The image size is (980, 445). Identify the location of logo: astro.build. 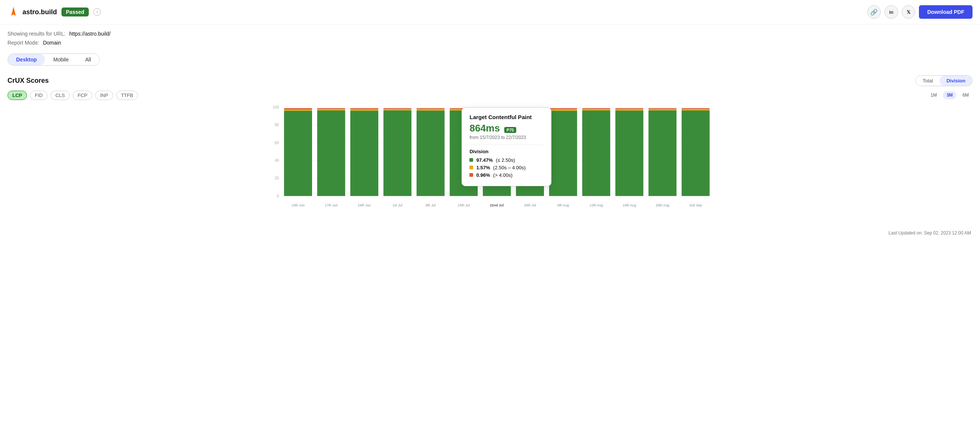
(32, 12).